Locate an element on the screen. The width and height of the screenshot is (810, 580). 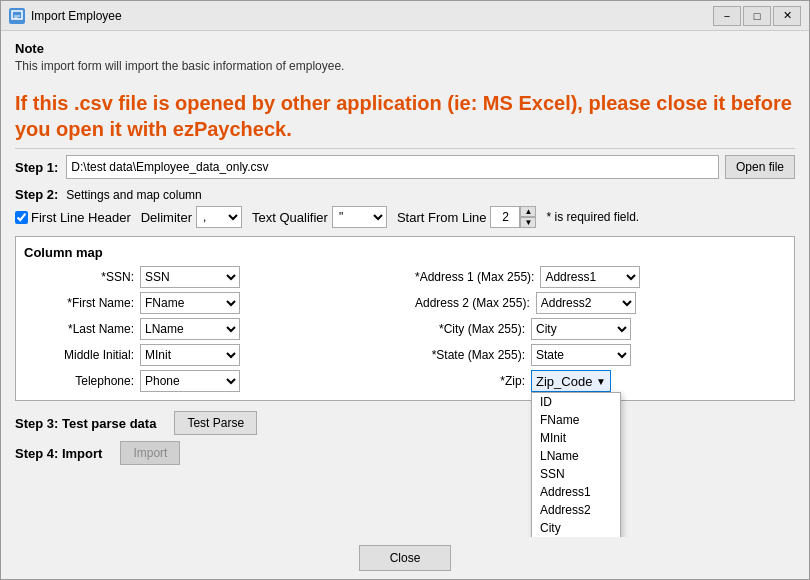
step2-label: Step 2: is located at coordinates (36, 194).